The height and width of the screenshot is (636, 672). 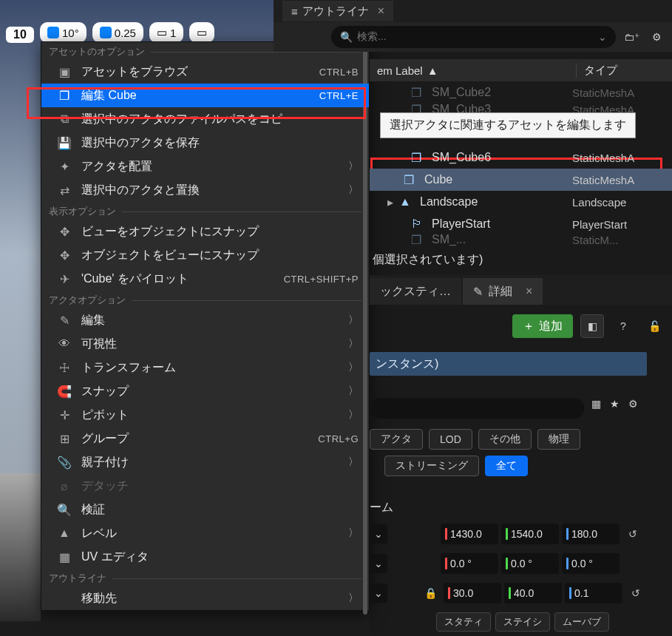 What do you see at coordinates (543, 326) in the screenshot?
I see `add-button: ＋追加` at bounding box center [543, 326].